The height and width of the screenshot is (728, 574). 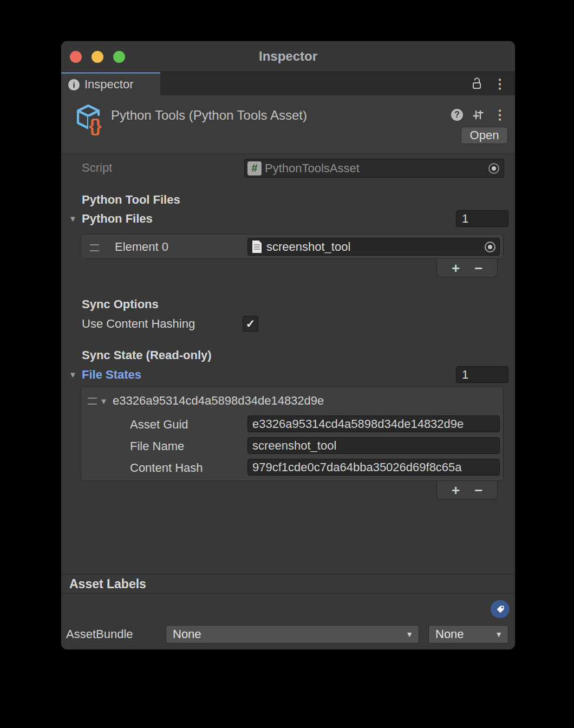 What do you see at coordinates (157, 446) in the screenshot?
I see `file-name-label: File Name` at bounding box center [157, 446].